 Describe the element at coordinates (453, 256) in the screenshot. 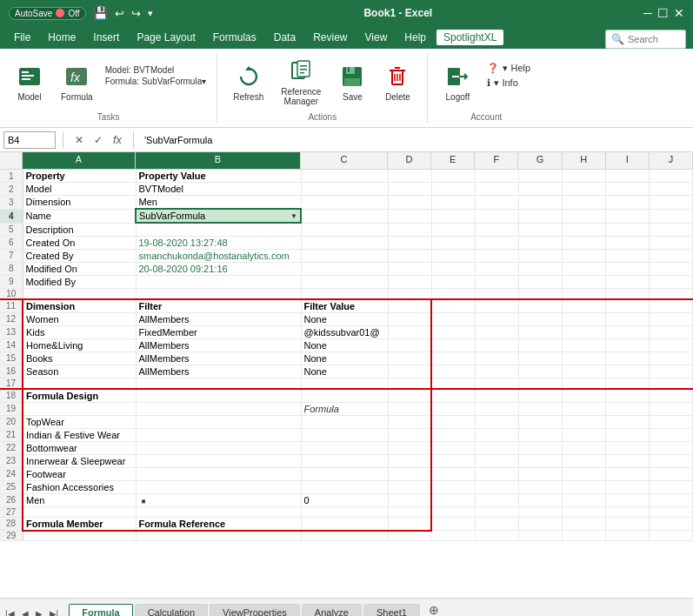

I see `cell-e7` at that location.